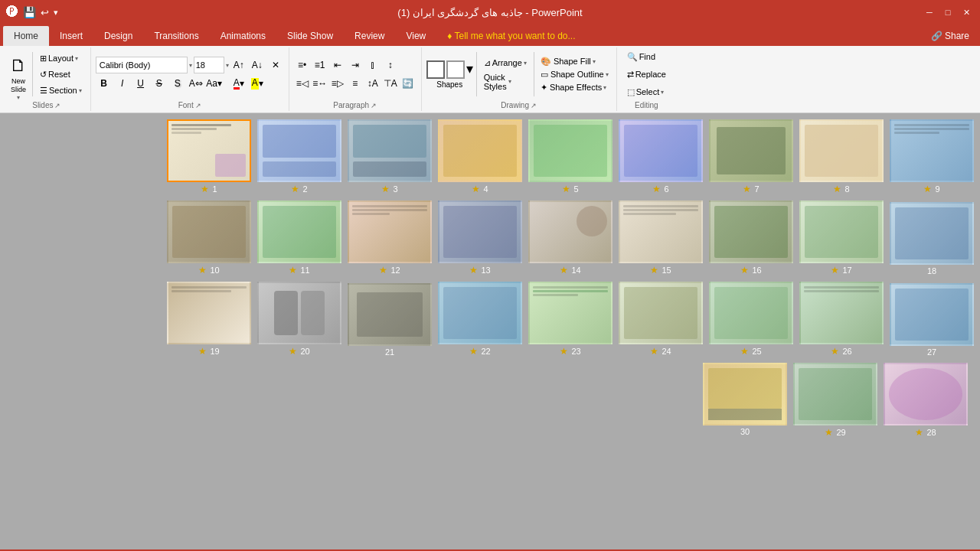 Image resolution: width=980 pixels, height=551 pixels. Describe the element at coordinates (239, 65) in the screenshot. I see `increase-font-button: A↑` at that location.